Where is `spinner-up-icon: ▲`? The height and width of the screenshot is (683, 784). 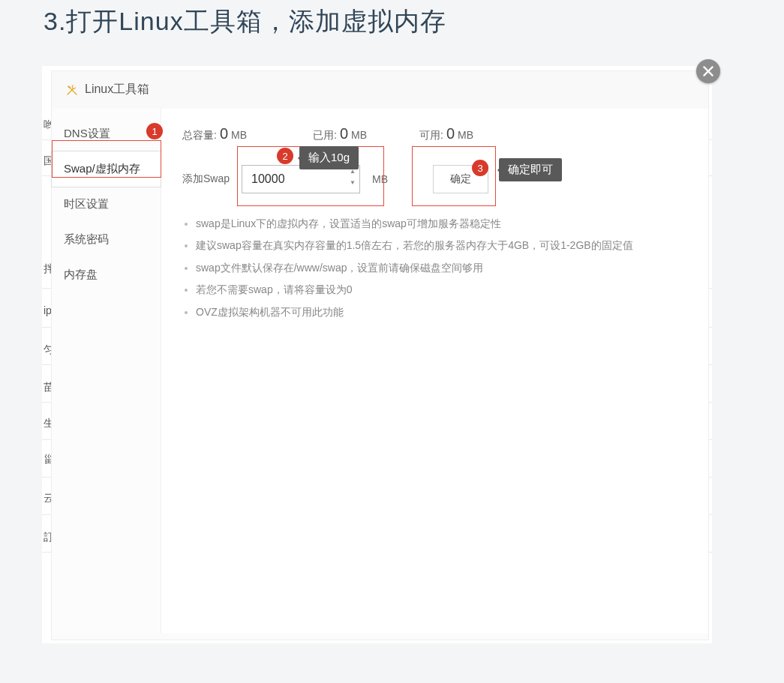
spinner-up-icon: ▲ is located at coordinates (353, 174).